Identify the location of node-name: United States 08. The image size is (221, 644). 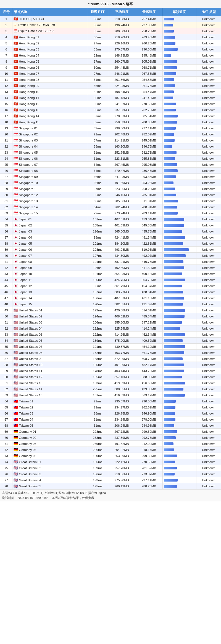
(30, 353).